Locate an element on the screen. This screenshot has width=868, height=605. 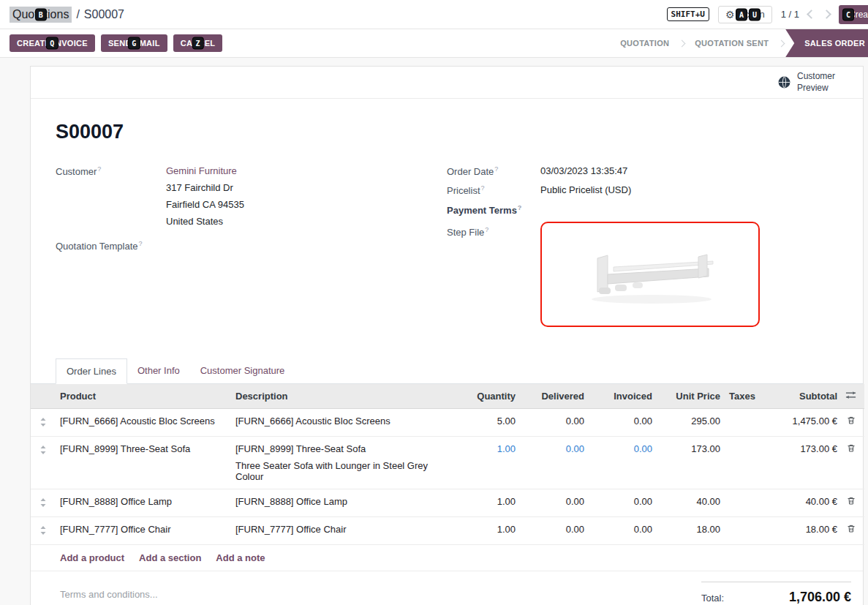
breadcrumb: Quotations B / S00007 is located at coordinates (67, 15).